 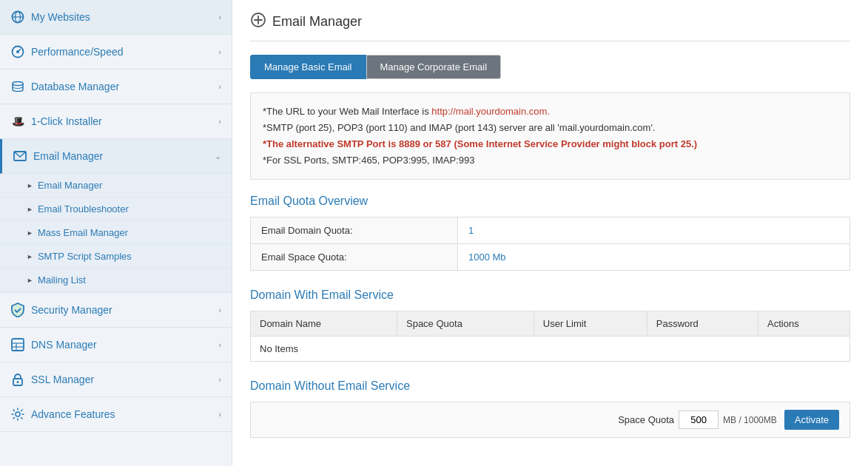 I want to click on sidebar-item-dns-manager: DNS Manager ›, so click(x=115, y=345).